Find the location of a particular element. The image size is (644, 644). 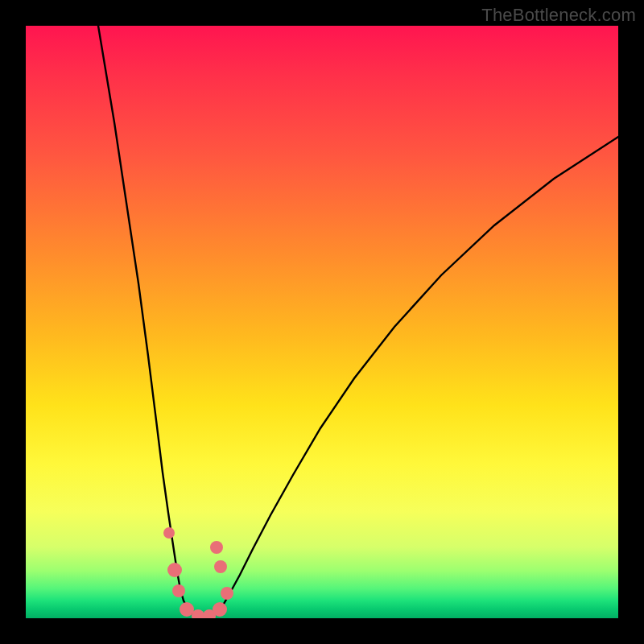

data-markers is located at coordinates (198, 573).